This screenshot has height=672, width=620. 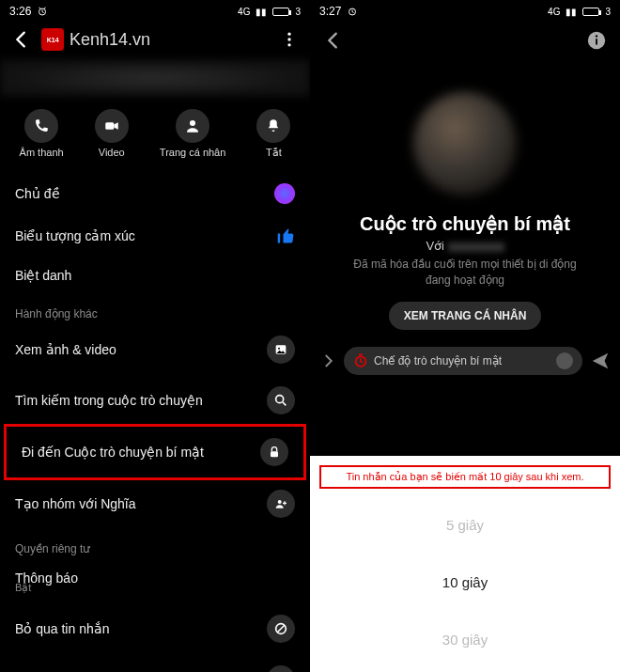 What do you see at coordinates (465, 38) in the screenshot?
I see `header` at bounding box center [465, 38].